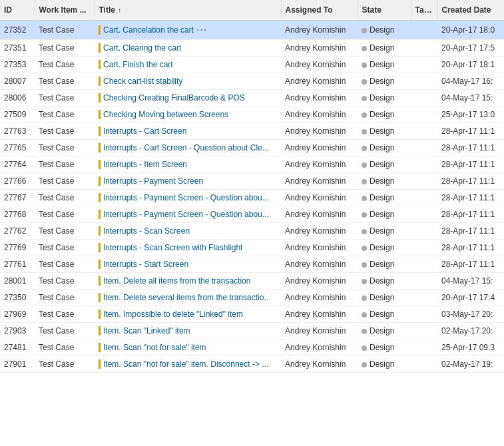 Image resolution: width=504 pixels, height=446 pixels. What do you see at coordinates (188, 31) in the screenshot?
I see `cell-title: Cart. Cancelation the cart···` at bounding box center [188, 31].